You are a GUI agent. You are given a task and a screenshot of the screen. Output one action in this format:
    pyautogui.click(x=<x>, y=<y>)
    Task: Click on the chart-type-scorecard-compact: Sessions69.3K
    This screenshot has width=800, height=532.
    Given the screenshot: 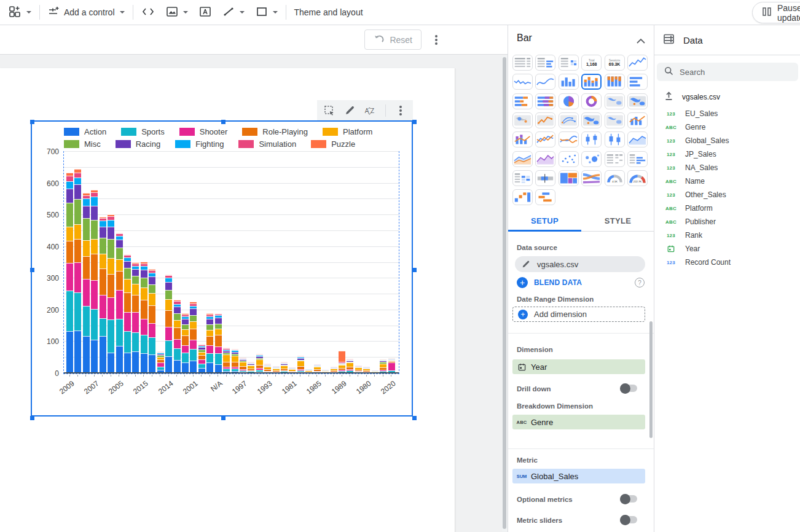 What is the action you would take?
    pyautogui.click(x=614, y=63)
    